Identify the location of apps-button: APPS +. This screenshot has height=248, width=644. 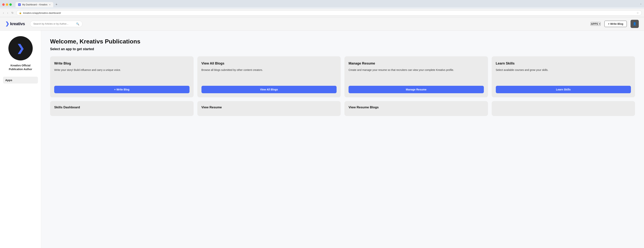
(596, 24).